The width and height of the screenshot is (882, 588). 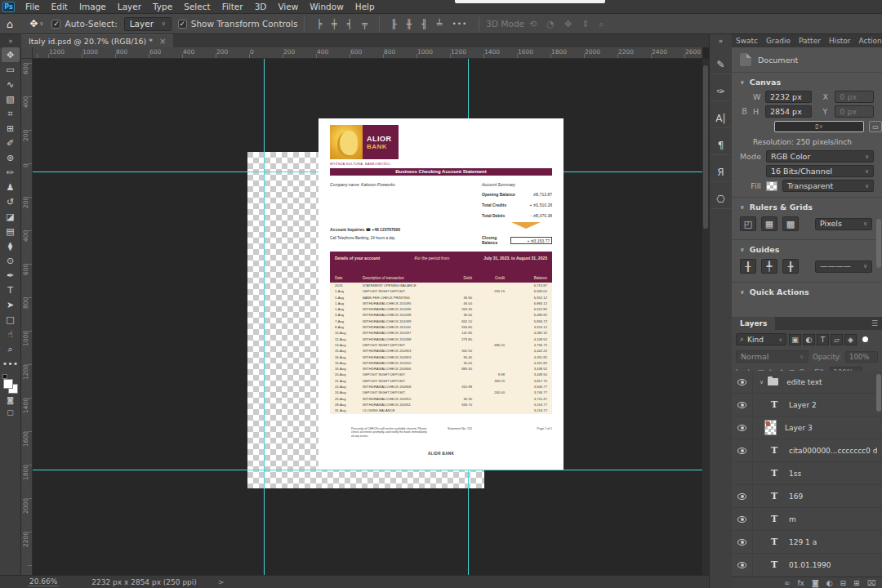 I want to click on layer-name: edite text, so click(x=804, y=382).